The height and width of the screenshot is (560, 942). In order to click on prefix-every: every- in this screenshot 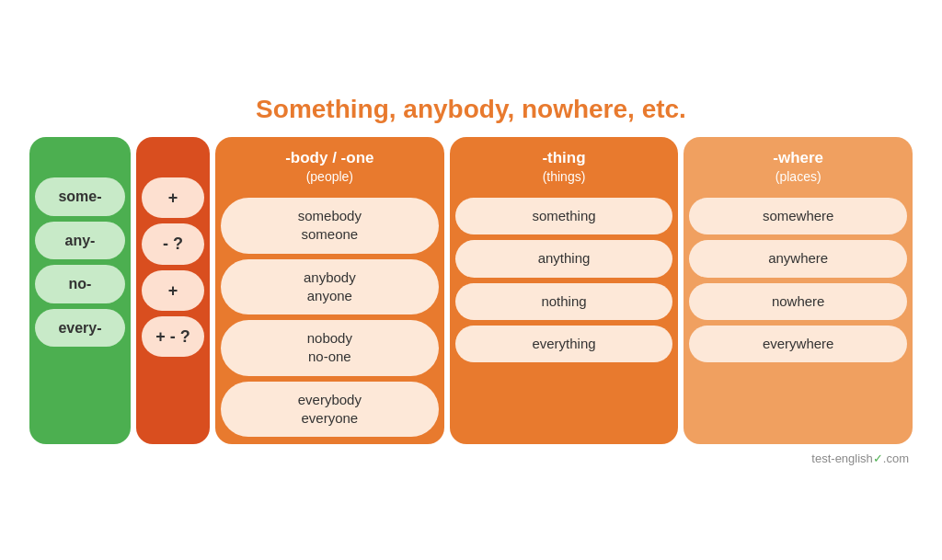, I will do `click(80, 328)`.